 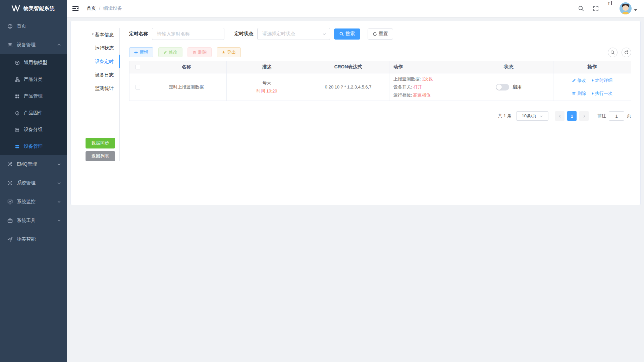 I want to click on timer-status-select: 请选择定时状态, so click(x=294, y=34).